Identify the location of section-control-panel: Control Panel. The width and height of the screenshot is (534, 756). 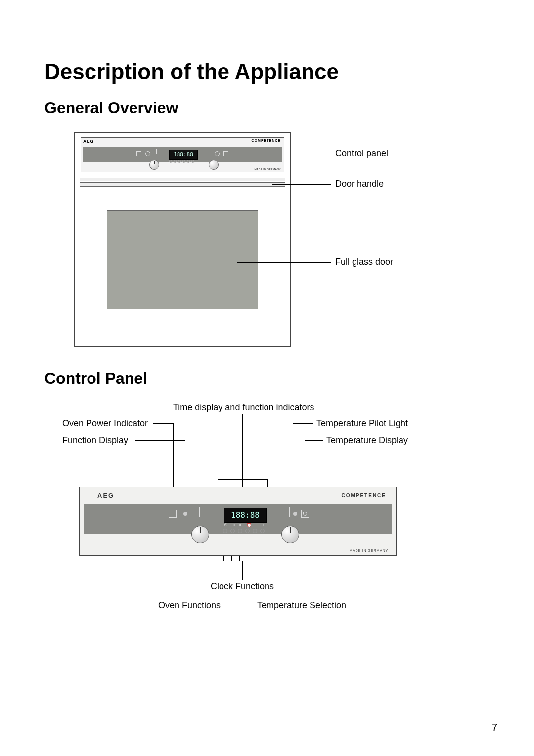
(272, 379).